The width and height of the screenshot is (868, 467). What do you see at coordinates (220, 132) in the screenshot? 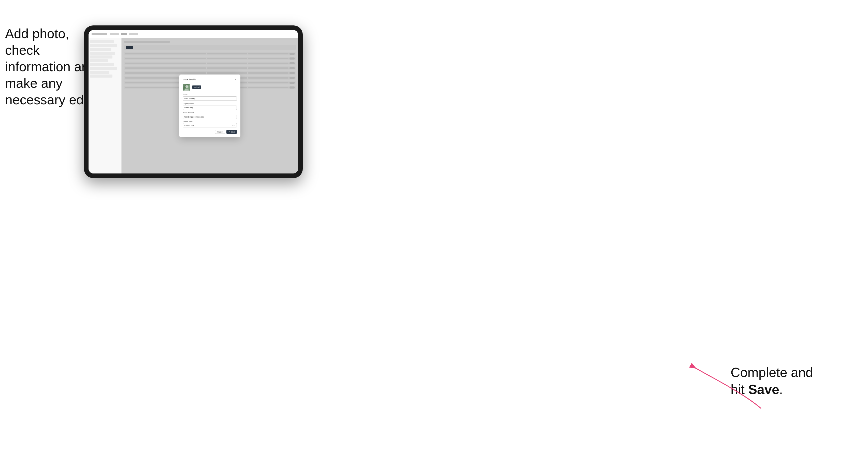
I see `cancel-button: Cancel` at bounding box center [220, 132].